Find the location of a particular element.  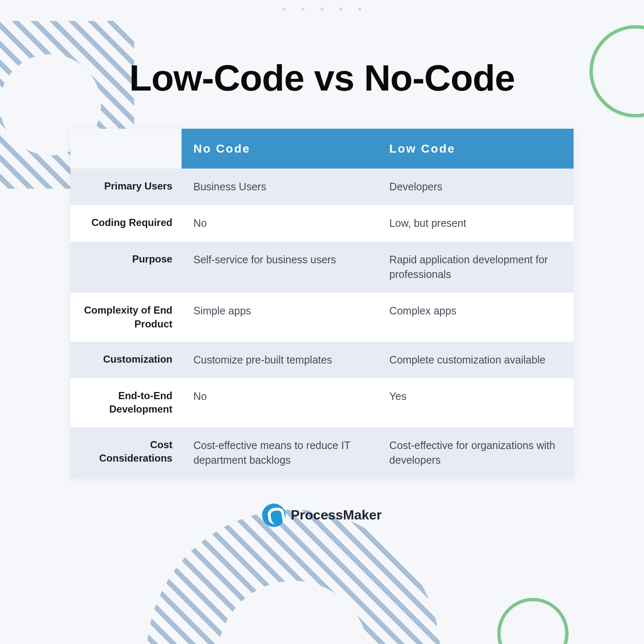

cell-lowcode: Low, but present is located at coordinates (475, 223).